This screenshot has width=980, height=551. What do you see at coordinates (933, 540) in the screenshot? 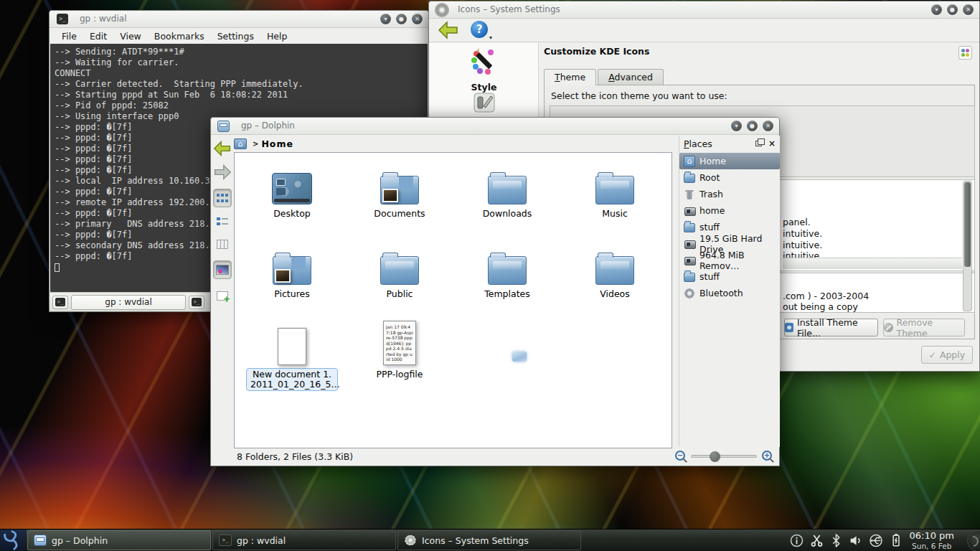
I see `digital-clock: 06:10 pm Sun, 6 Feb` at bounding box center [933, 540].